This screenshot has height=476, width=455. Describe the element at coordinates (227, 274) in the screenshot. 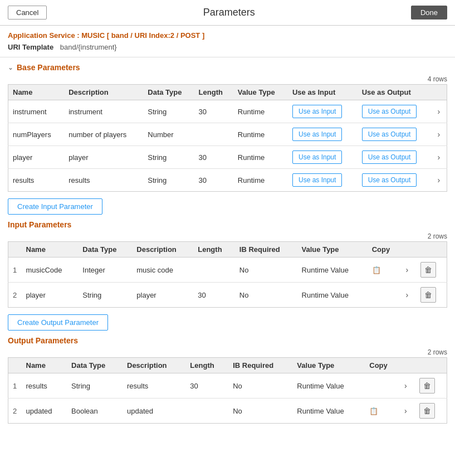

I see `input-parameters-table: Name Data Type Description Length IB Req…` at that location.